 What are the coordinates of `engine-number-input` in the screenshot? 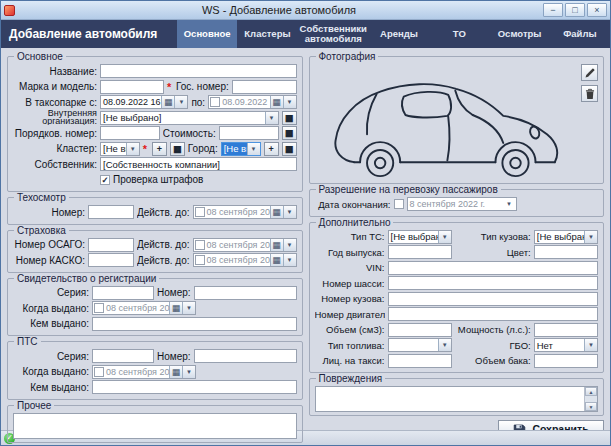 It's located at (494, 314).